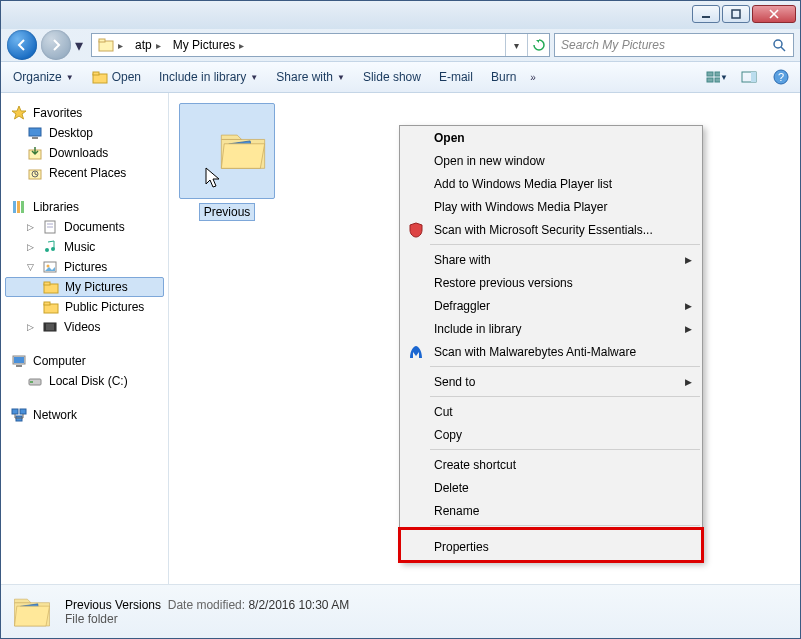 Image resolution: width=801 pixels, height=639 pixels. Describe the element at coordinates (84, 153) in the screenshot. I see `sidebar-downloads: Downloads` at that location.